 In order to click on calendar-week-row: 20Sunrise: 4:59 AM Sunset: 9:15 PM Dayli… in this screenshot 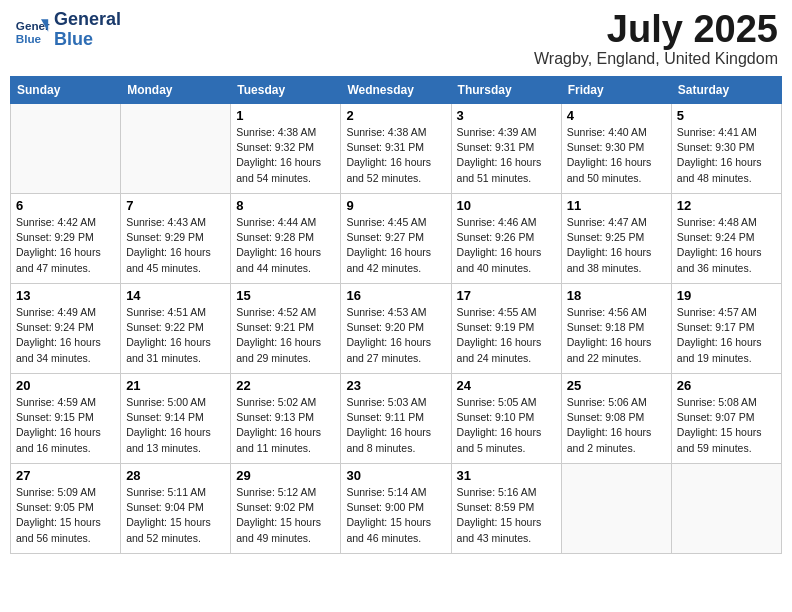, I will do `click(396, 419)`.